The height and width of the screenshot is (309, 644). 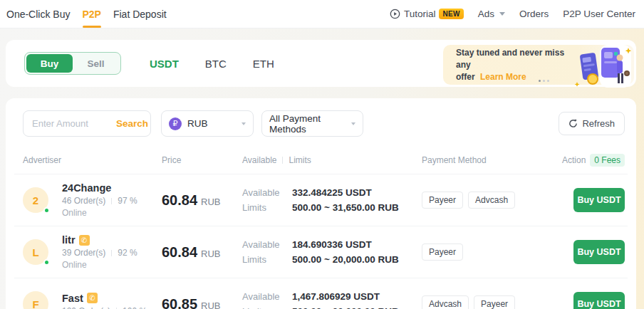 I want to click on available-limits-cell: Available 332.484225 USDT Limits 500.00 …, so click(x=332, y=200).